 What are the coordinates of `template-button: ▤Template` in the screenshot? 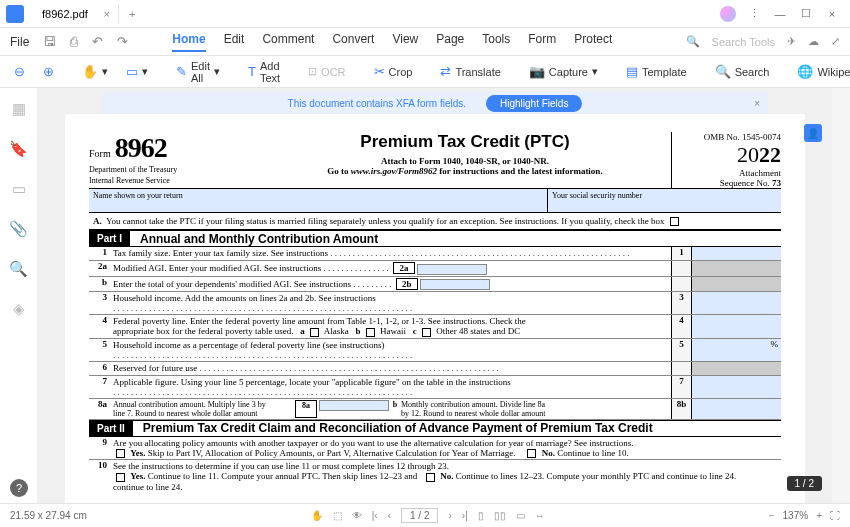 It's located at (656, 72).